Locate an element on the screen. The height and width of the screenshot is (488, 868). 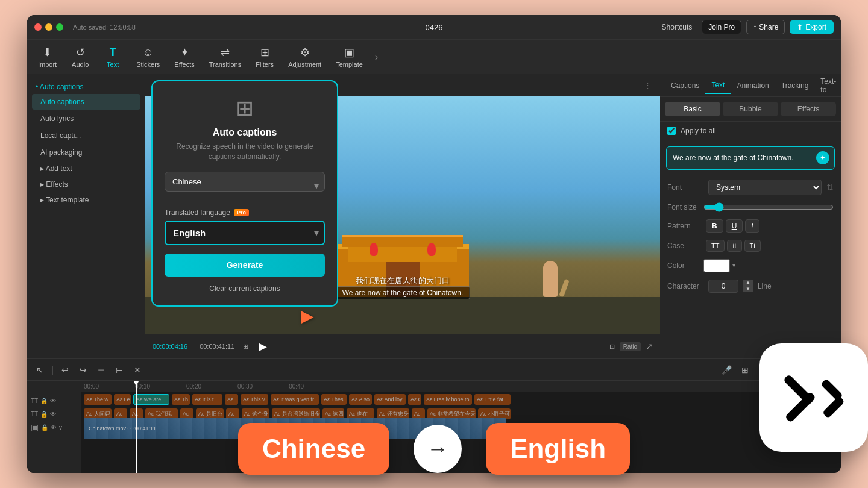
clip-en-2: Aε Le is located at coordinates (122, 399).